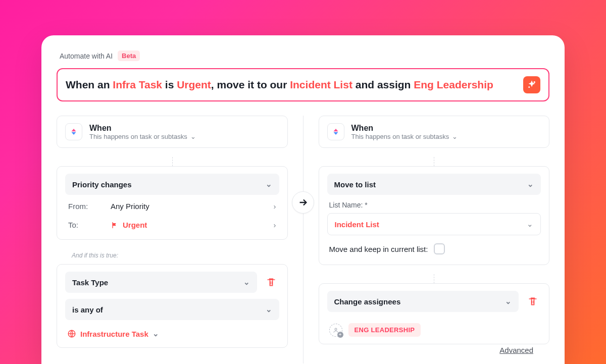  I want to click on condition-card: Task Type ⌄ is any of ⌄ Infrastructure T…, so click(172, 306).